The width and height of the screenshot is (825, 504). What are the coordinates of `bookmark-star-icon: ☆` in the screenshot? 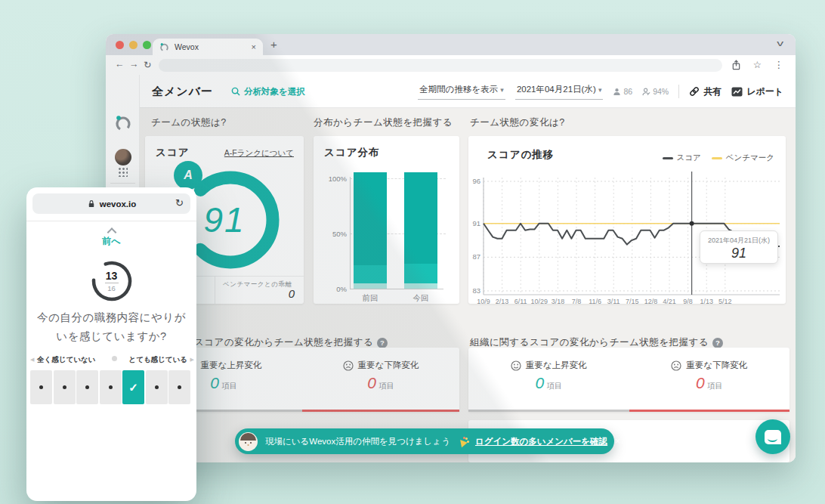 It's located at (757, 65).